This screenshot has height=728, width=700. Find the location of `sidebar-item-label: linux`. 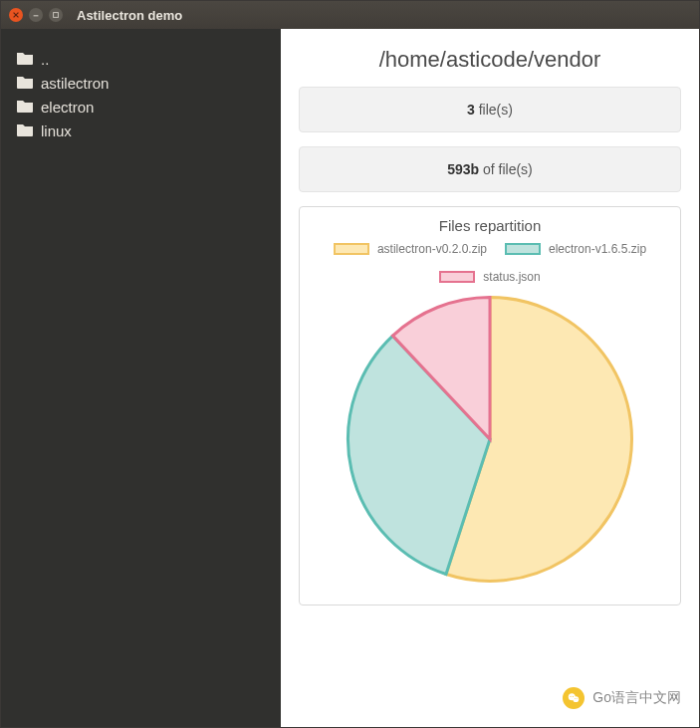

sidebar-item-label: linux is located at coordinates (56, 131).